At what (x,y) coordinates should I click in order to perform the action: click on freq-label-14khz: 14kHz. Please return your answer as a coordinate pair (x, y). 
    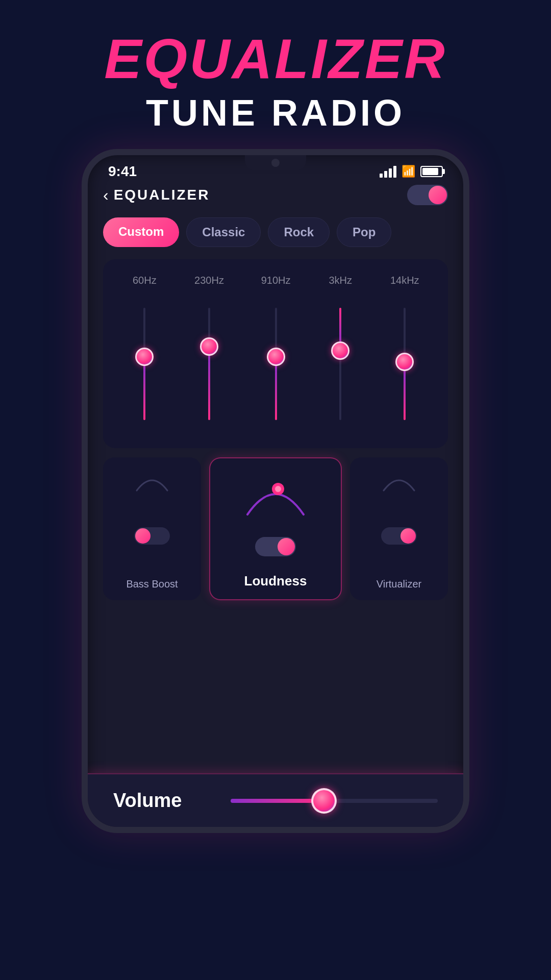
    Looking at the image, I should click on (405, 281).